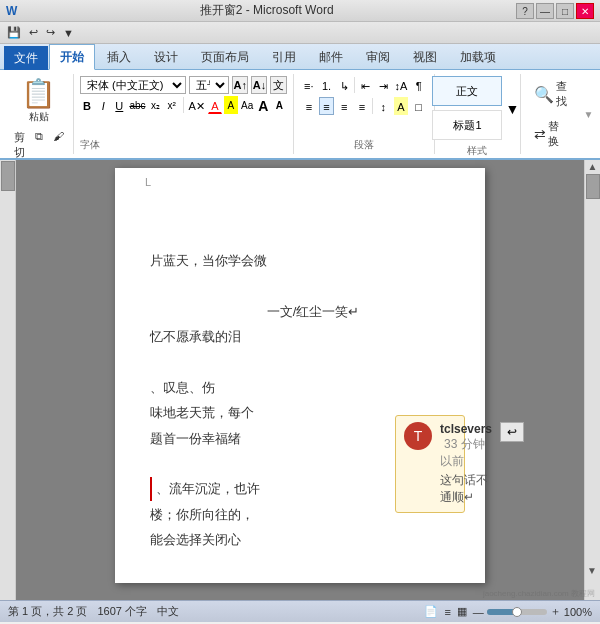 This screenshot has width=600, height=624. What do you see at coordinates (592, 380) in the screenshot?
I see `right-scrollbar: ▲ ▼` at bounding box center [592, 380].